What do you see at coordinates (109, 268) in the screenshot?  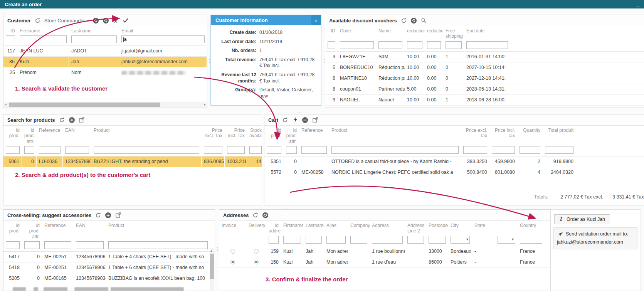 I see `table-row: 5418 0 ME-00251 123456789067 1 Table + 6…` at bounding box center [109, 268].